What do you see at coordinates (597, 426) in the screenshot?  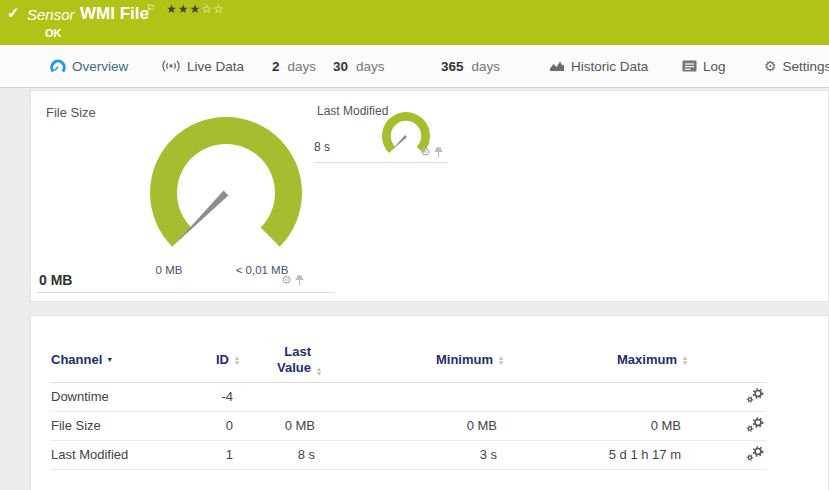 I see `channel-maximum: 0 MB` at bounding box center [597, 426].